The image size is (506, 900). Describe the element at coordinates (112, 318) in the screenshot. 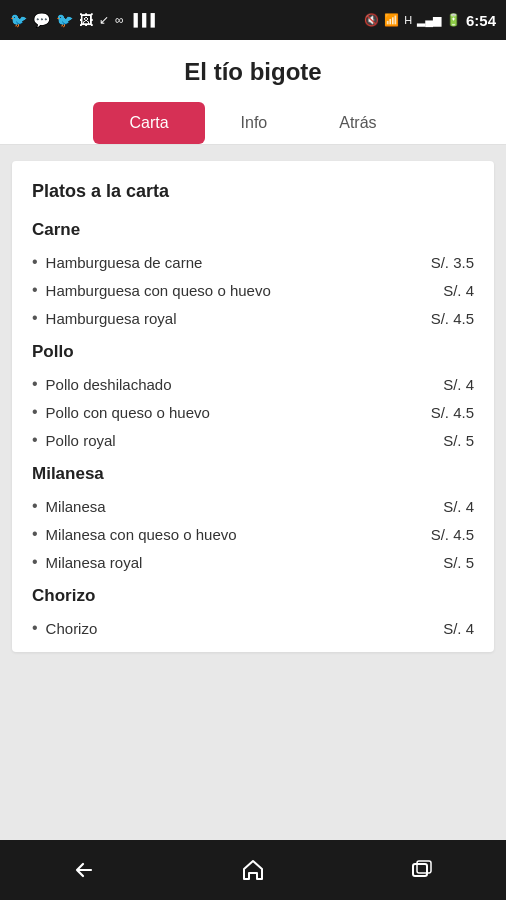

I see `item-label: Hamburguesa royal` at that location.